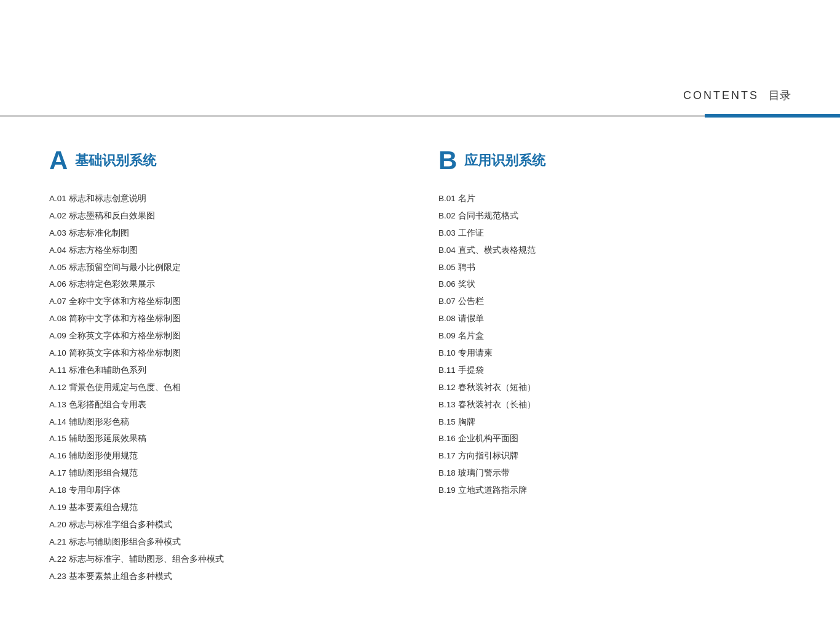  What do you see at coordinates (615, 199) in the screenshot?
I see `list-item: B.01 名片` at bounding box center [615, 199].